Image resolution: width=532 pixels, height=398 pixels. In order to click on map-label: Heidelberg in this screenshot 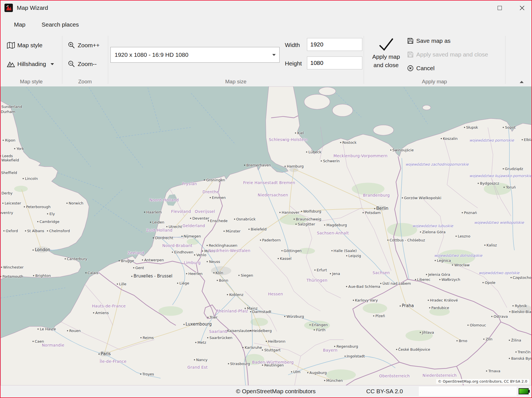, I will do `click(261, 331)`.